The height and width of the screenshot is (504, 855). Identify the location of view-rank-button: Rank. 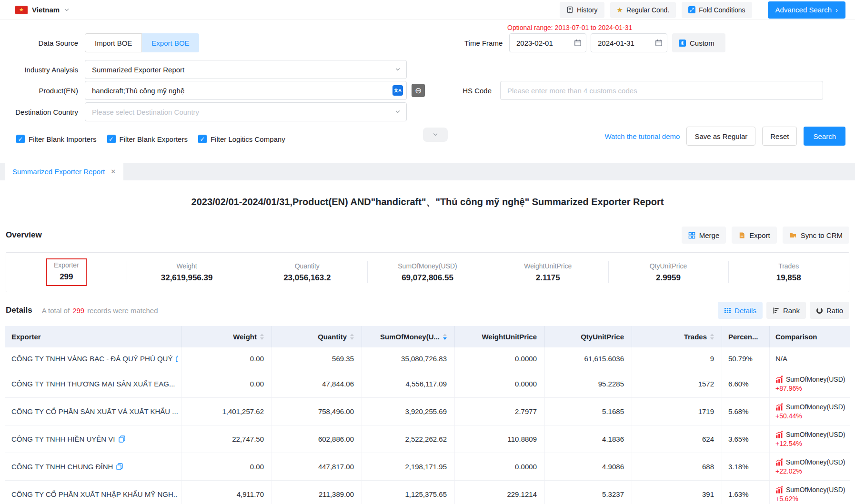
(786, 310).